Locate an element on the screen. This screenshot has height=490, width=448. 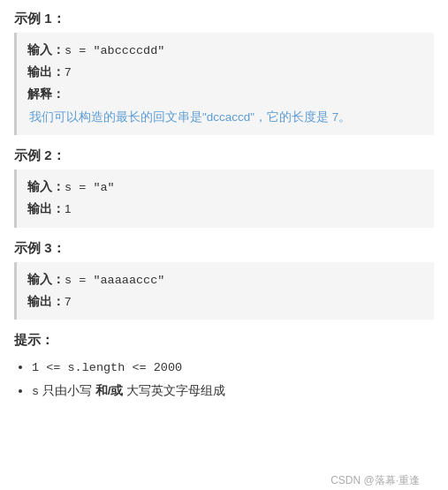
example-3-input-value: s = "aaaaaccc" is located at coordinates (115, 281).